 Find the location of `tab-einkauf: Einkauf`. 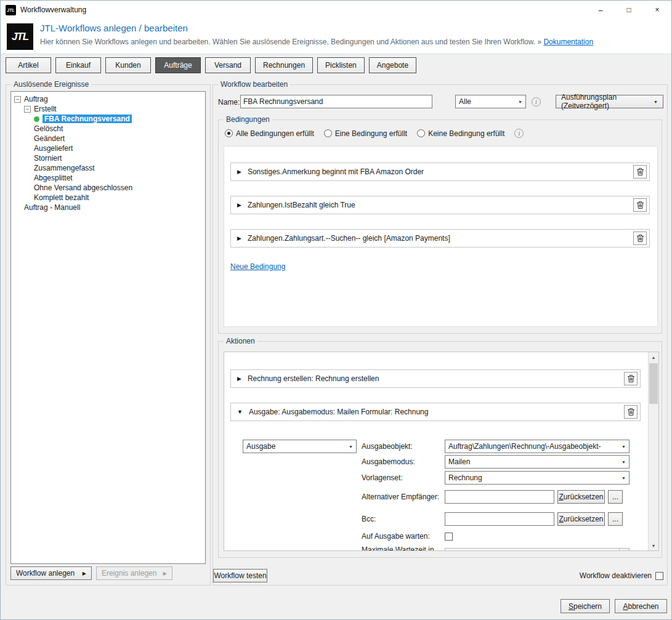

tab-einkauf: Einkauf is located at coordinates (78, 65).